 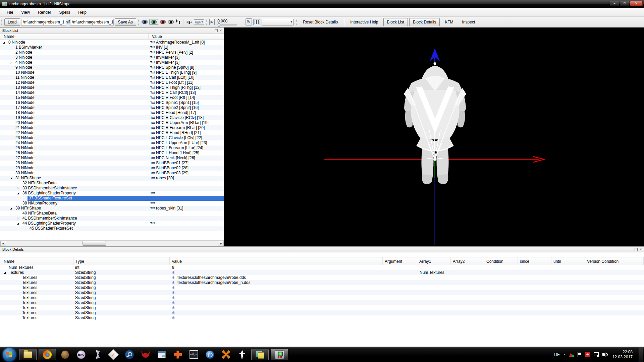 I want to click on animation-combo, so click(x=278, y=22).